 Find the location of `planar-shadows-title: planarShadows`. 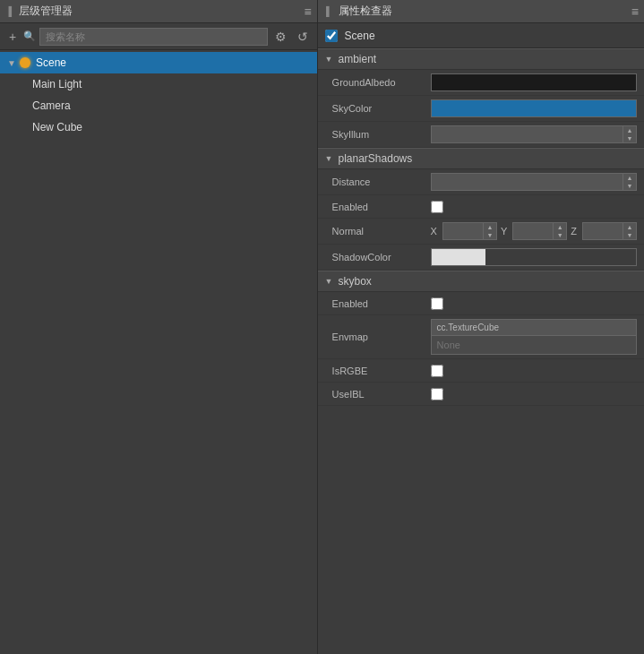

planar-shadows-title: planarShadows is located at coordinates (376, 159).